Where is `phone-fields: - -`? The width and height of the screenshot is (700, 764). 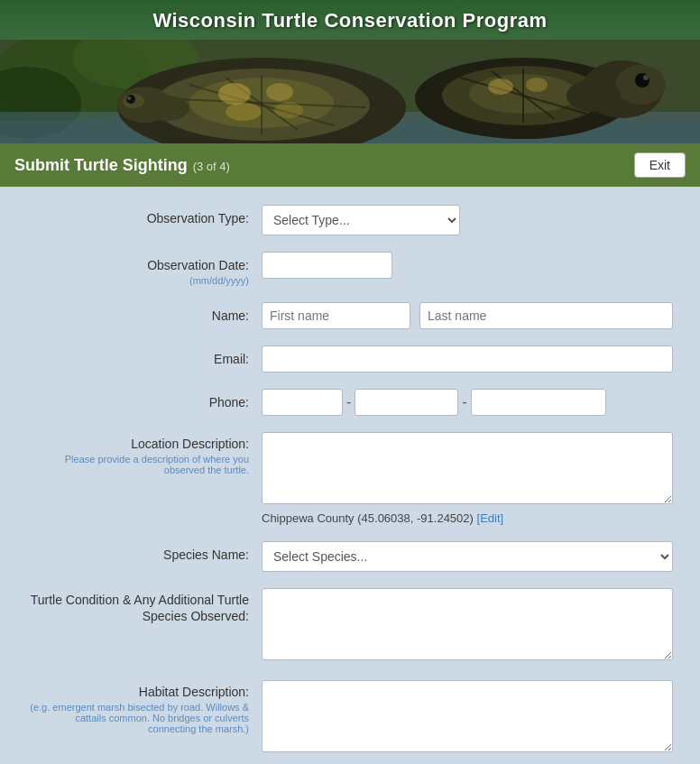
phone-fields: - - is located at coordinates (467, 402).